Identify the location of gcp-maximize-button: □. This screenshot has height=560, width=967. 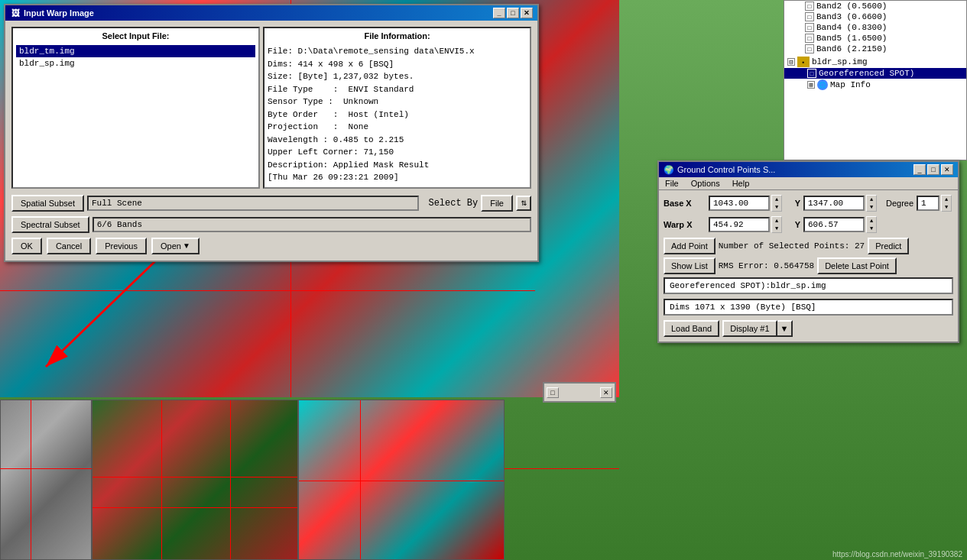
(933, 170).